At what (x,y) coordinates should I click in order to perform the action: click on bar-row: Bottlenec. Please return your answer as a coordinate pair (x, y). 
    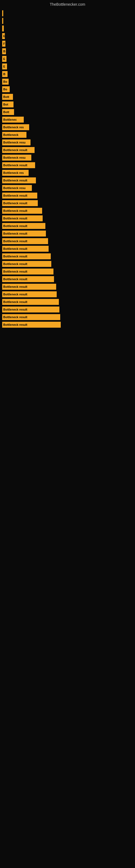
    Looking at the image, I should click on (69, 120).